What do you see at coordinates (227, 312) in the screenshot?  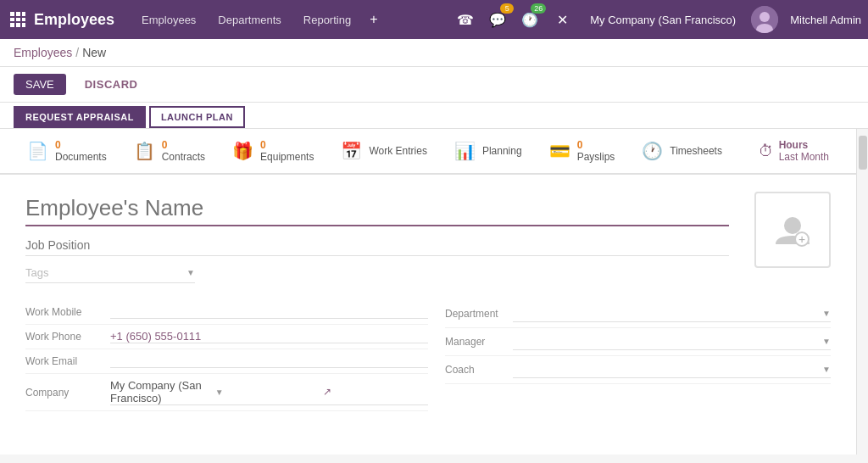 I see `work-mobile-row: Work Mobile` at bounding box center [227, 312].